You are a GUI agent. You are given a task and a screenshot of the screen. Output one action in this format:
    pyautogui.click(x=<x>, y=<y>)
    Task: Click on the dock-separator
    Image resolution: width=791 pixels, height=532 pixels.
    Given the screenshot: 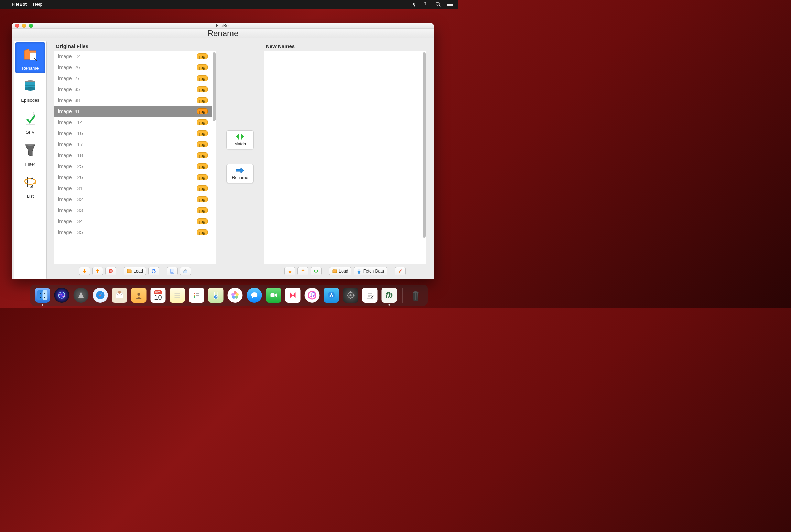 What is the action you would take?
    pyautogui.click(x=402, y=295)
    